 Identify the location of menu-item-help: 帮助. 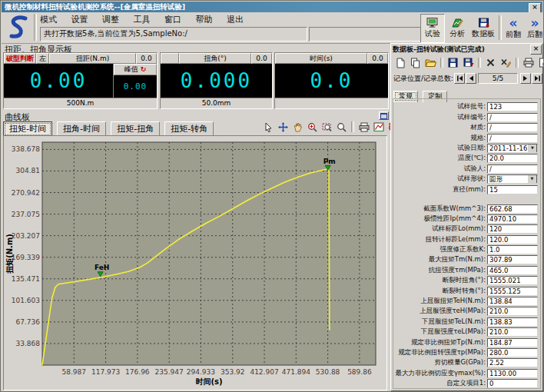
(204, 20).